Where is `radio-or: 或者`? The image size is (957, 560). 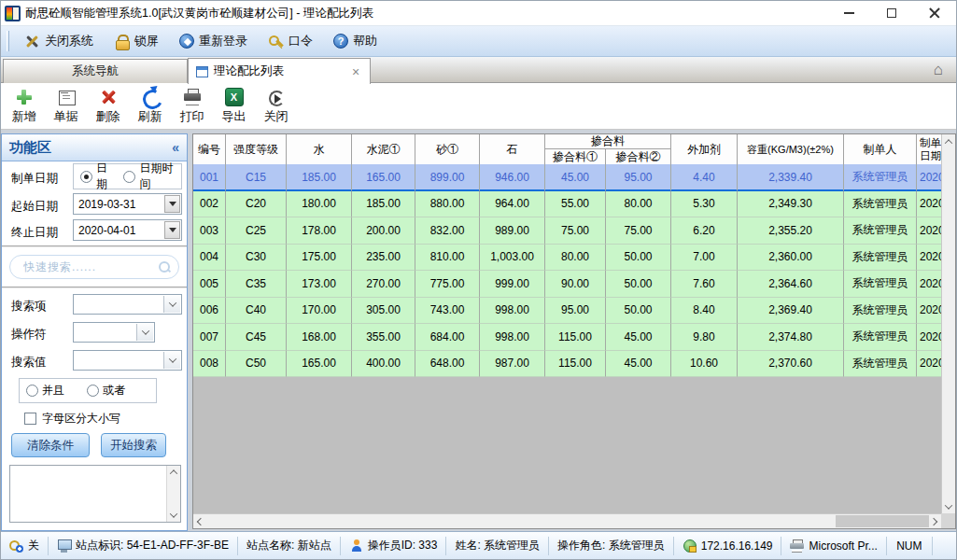 radio-or: 或者 is located at coordinates (106, 390).